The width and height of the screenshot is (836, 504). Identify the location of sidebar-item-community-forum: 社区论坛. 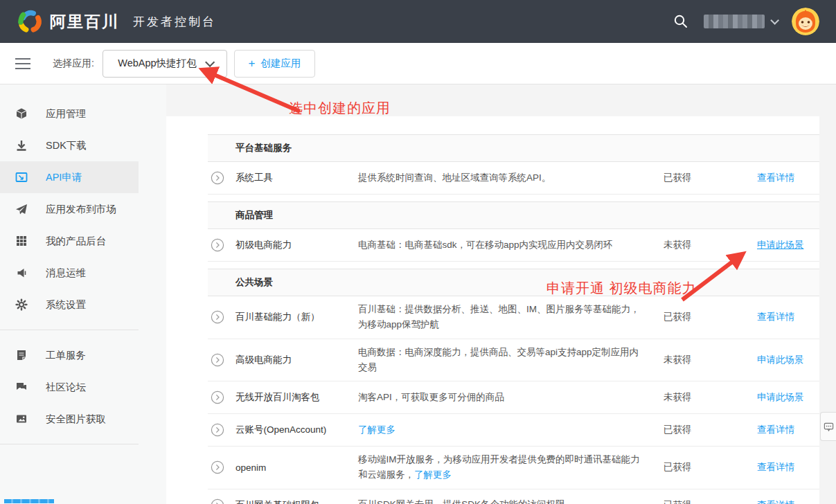
(69, 387).